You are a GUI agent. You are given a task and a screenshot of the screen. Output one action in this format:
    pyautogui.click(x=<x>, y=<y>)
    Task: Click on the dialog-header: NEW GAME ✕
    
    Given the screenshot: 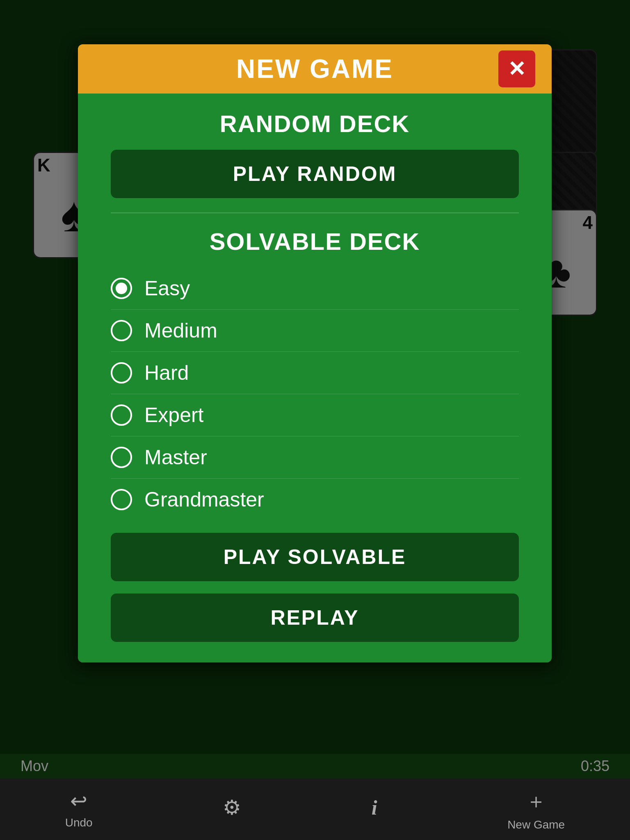 What is the action you would take?
    pyautogui.click(x=315, y=69)
    